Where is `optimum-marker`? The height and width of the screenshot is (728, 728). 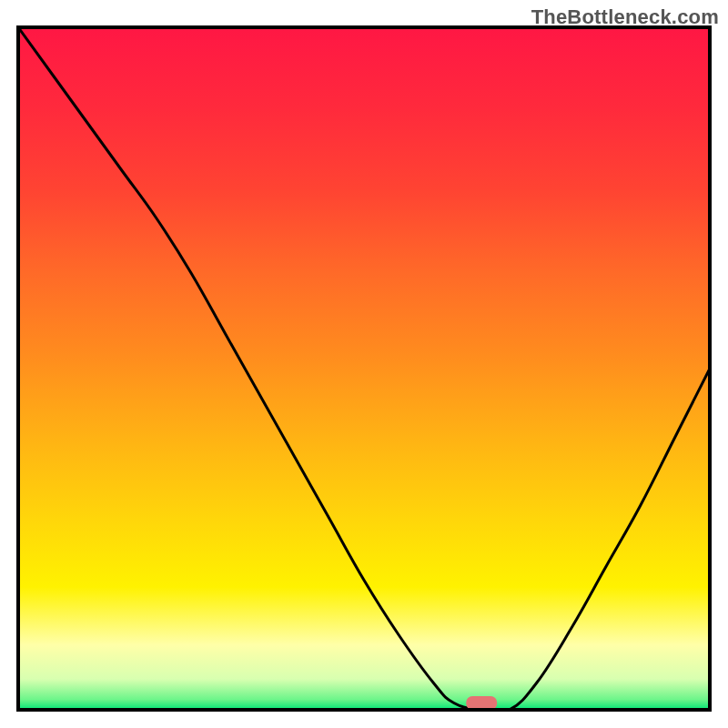
optimum-marker is located at coordinates (481, 703).